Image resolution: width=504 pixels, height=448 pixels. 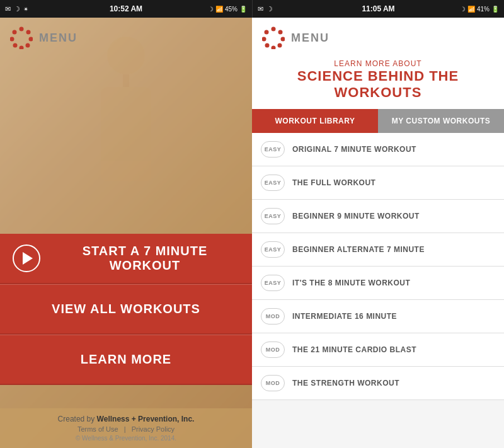 What do you see at coordinates (261, 9) in the screenshot?
I see `right-status-envelope-icon: ✉` at bounding box center [261, 9].